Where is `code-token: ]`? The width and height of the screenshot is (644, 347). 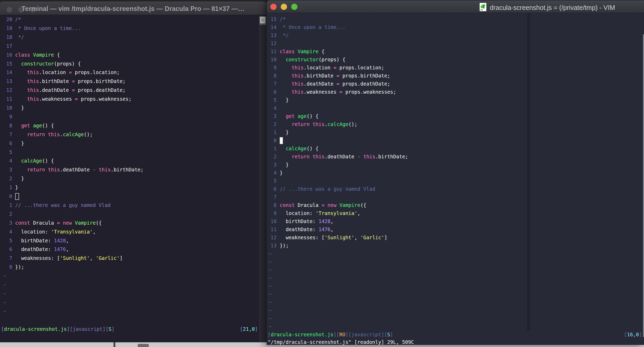 code-token: ] is located at coordinates (391, 334).